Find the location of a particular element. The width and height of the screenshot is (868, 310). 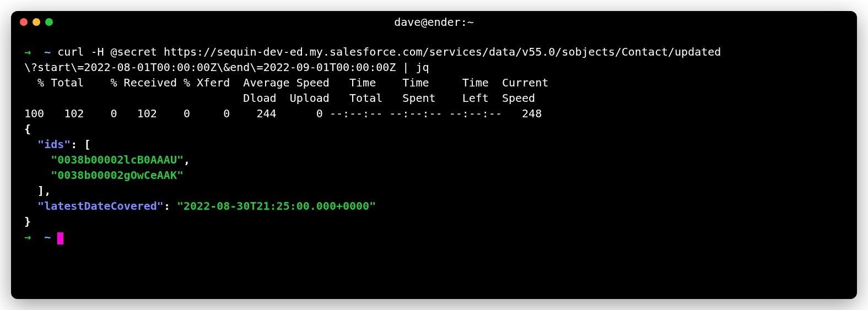

prompt-arrow: → is located at coordinates (28, 52).